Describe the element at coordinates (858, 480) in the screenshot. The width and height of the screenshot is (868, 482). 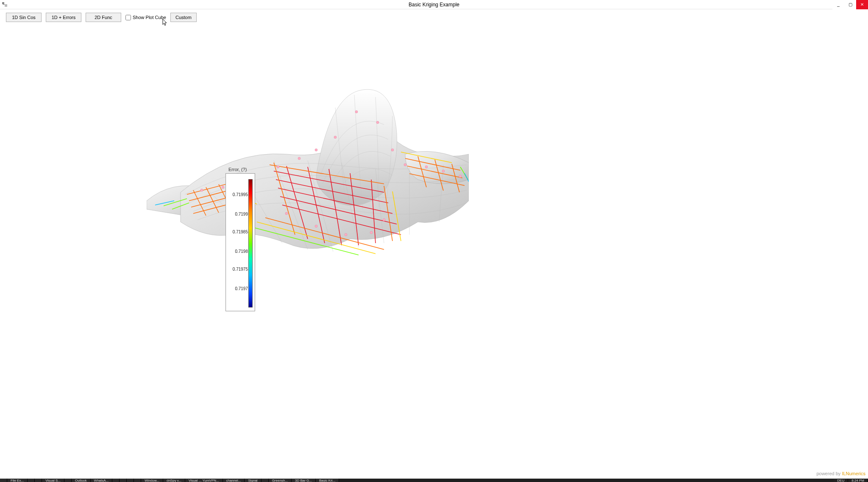
I see `taskbar-tray-item: 8:24 PM` at that location.